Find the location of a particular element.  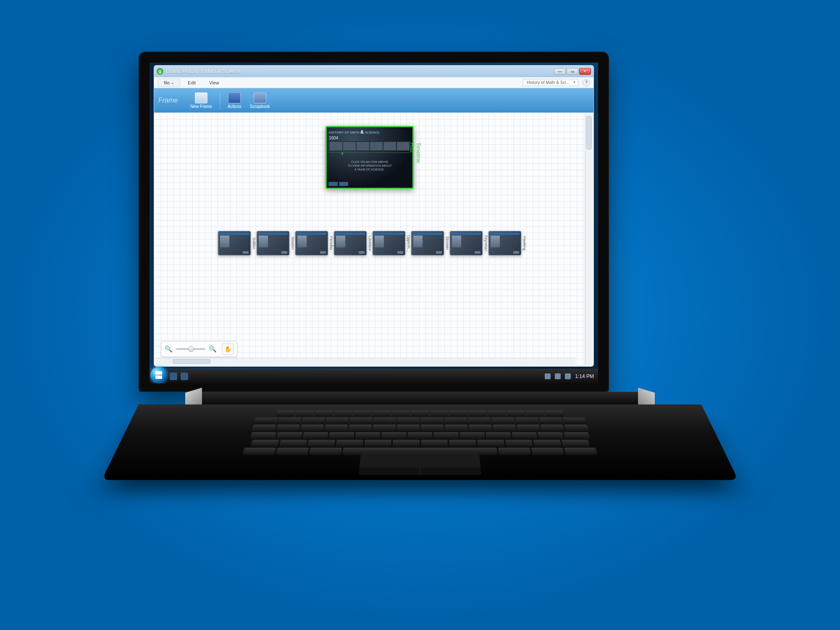

hub-year: 1604 is located at coordinates (370, 138).